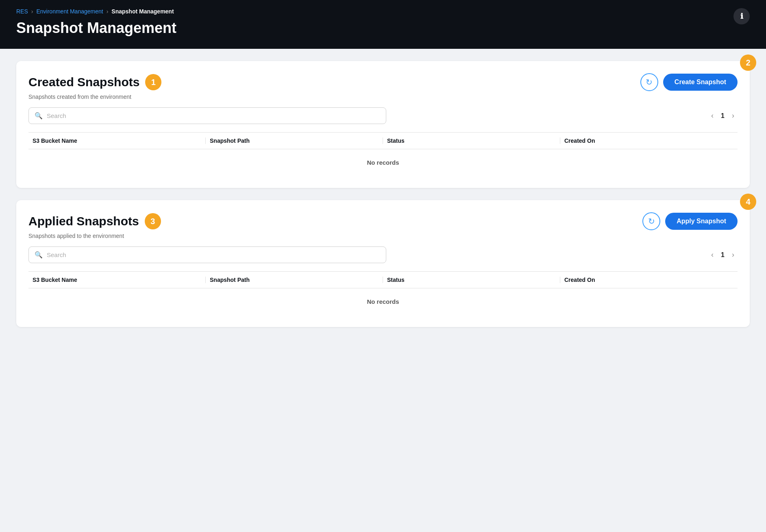  I want to click on applied-snapshots-search-input, so click(213, 255).